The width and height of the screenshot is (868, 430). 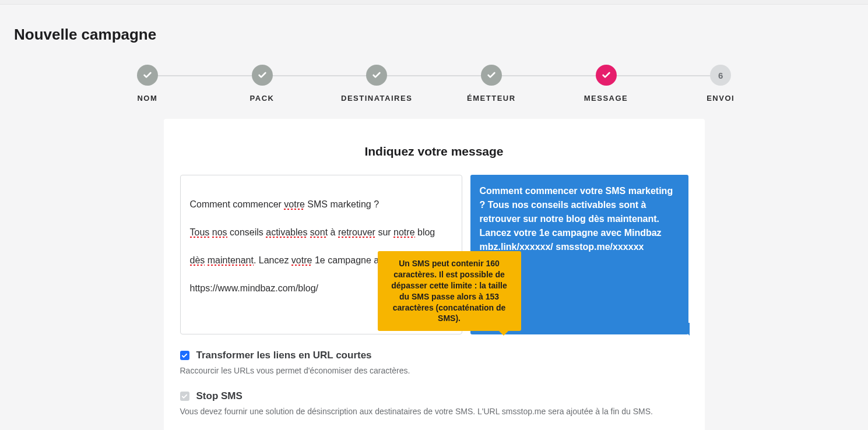 I want to click on t: https://www.mindbaz.com/blog/, so click(x=254, y=288).